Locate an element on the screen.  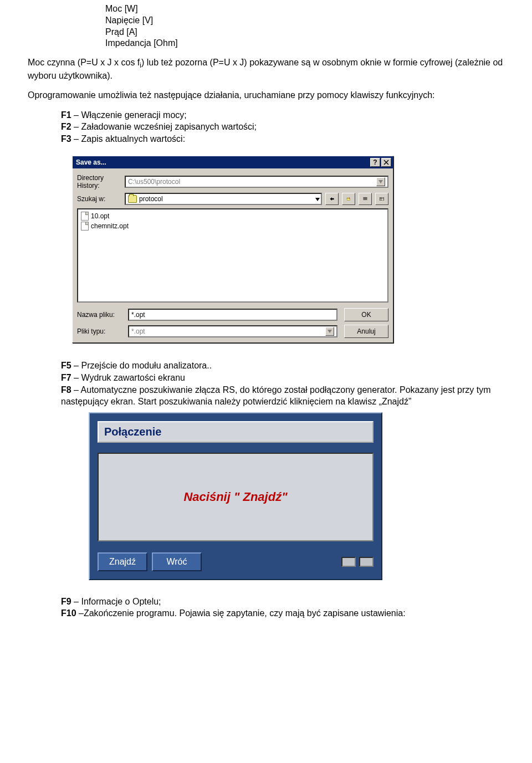
connection-title: Połączenie is located at coordinates (236, 432).